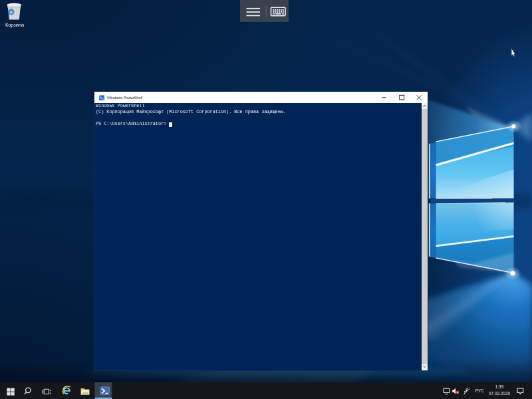  What do you see at coordinates (500, 387) in the screenshot?
I see `svg-text: 1:39` at bounding box center [500, 387].